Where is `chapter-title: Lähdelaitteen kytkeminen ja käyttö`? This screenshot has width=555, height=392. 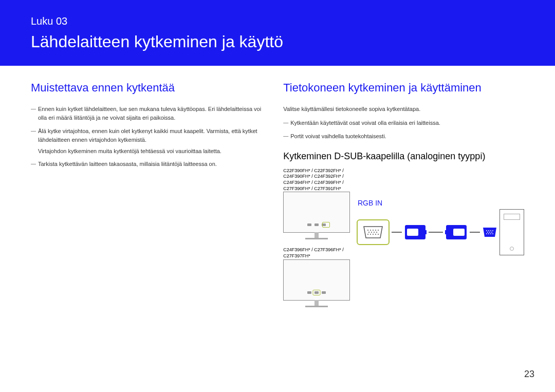 chapter-title: Lähdelaitteen kytkeminen ja käyttö is located at coordinates (278, 42).